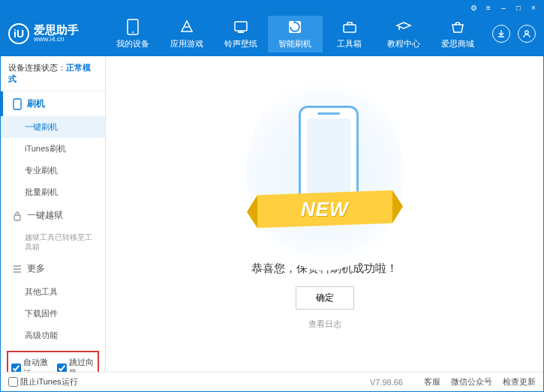 The height and width of the screenshot is (392, 544). I want to click on auto-activate-input, so click(17, 368).